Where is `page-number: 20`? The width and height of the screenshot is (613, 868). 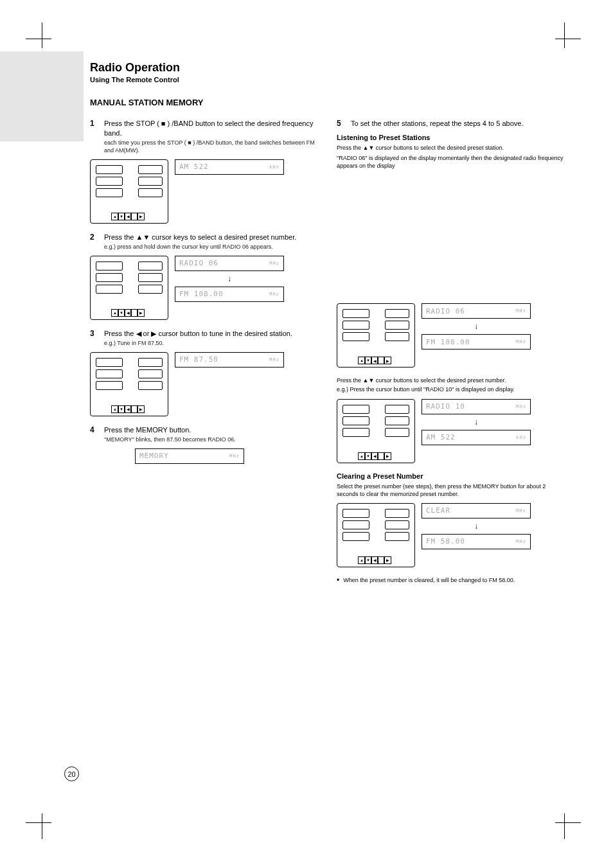
page-number: 20 is located at coordinates (72, 774).